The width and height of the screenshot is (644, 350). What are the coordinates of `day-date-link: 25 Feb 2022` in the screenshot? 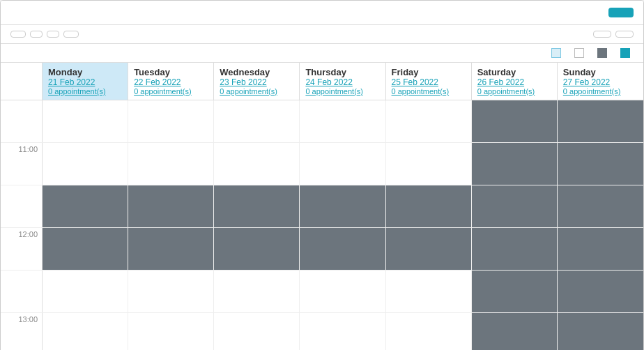 It's located at (429, 82).